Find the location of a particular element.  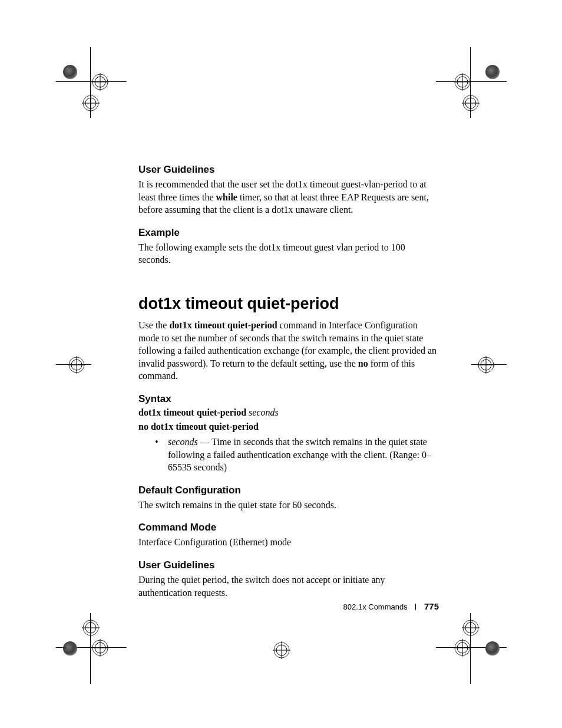

crop-mark-mid-right is located at coordinates (471, 365).